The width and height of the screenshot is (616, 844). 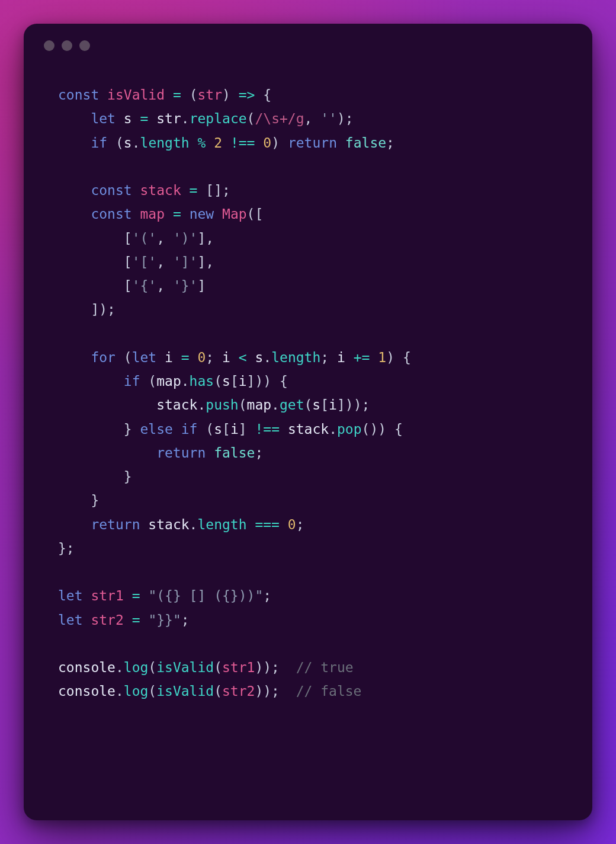 What do you see at coordinates (185, 238) in the screenshot?
I see `string: ')'` at bounding box center [185, 238].